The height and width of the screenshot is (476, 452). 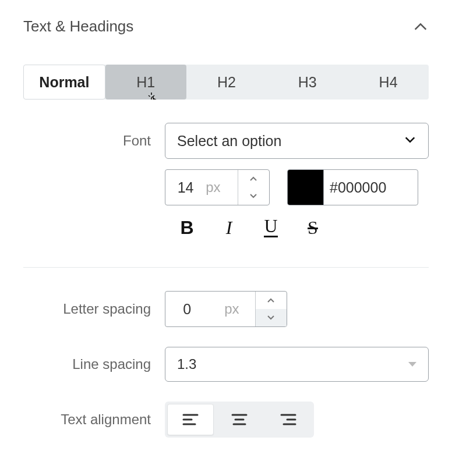 What do you see at coordinates (254, 179) in the screenshot?
I see `font-size-increase` at bounding box center [254, 179].